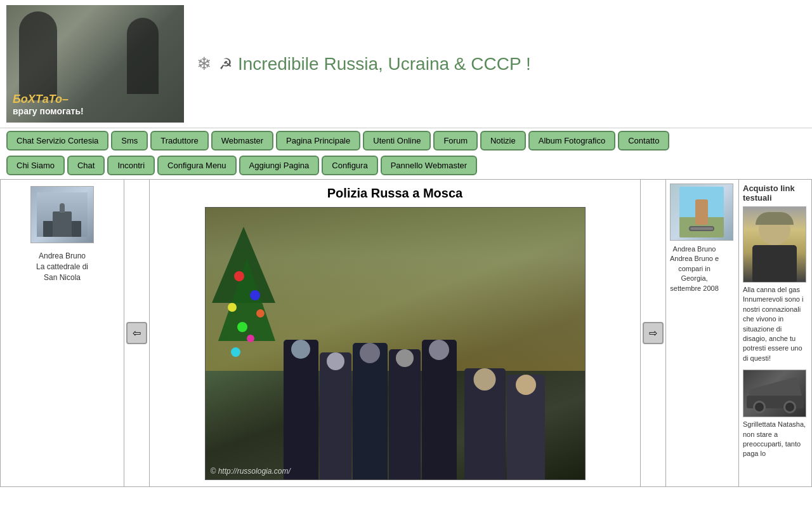 This screenshot has height=508, width=812. I want to click on nav-configura: Configura, so click(350, 165).